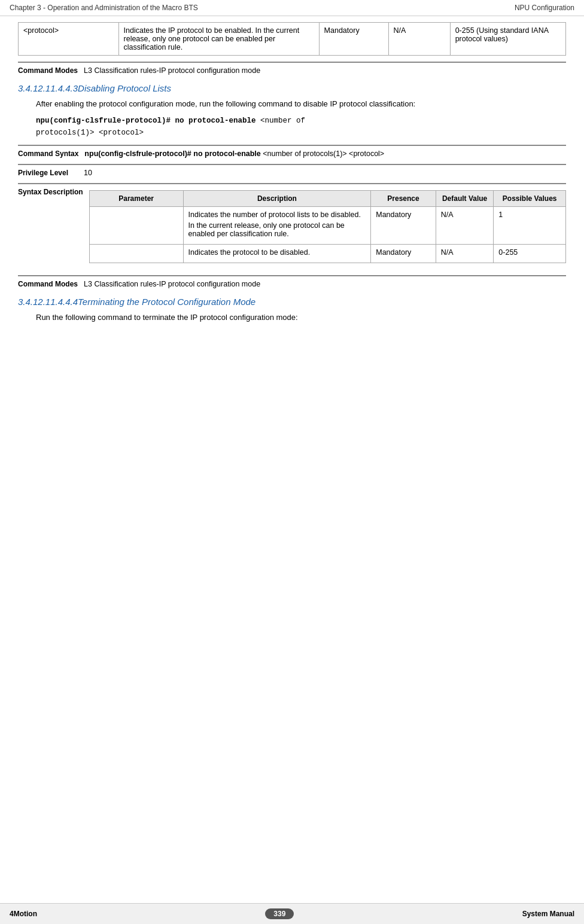  Describe the element at coordinates (464, 199) in the screenshot. I see `col-default: Default Value` at that location.